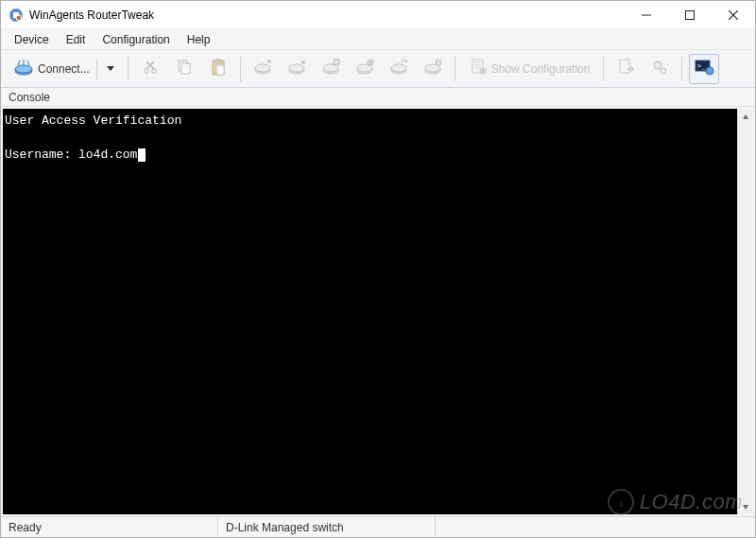 Image resolution: width=756 pixels, height=538 pixels. I want to click on scissors-icon, so click(150, 68).